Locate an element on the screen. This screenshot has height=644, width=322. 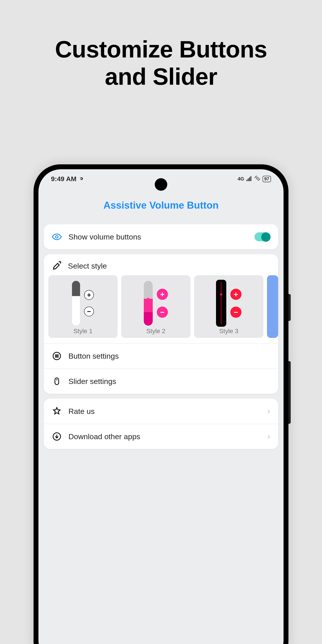
slider-settings-row: Slider settings is located at coordinates (161, 381).